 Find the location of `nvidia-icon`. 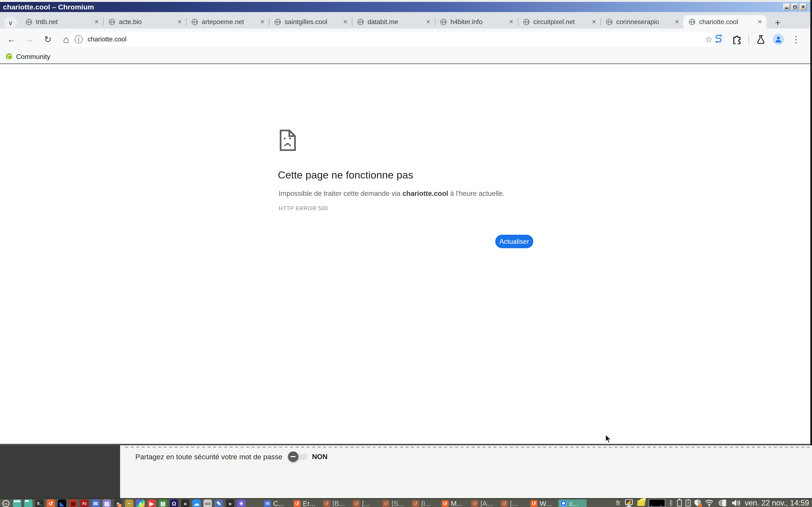

nvidia-icon is located at coordinates (723, 503).